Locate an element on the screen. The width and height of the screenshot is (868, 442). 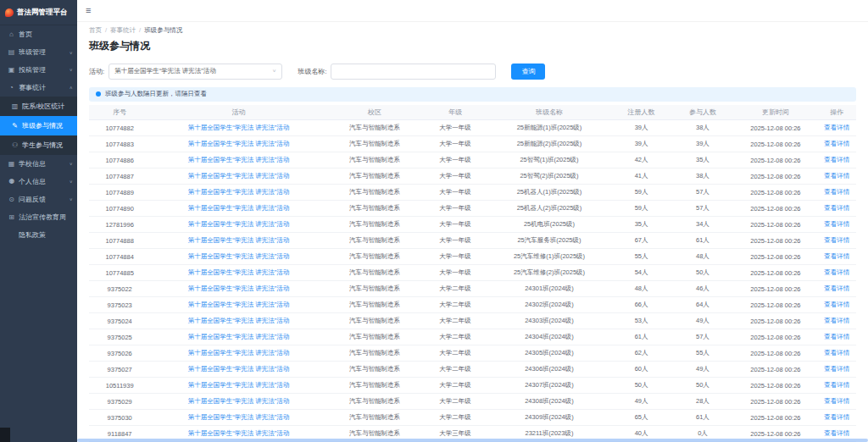
sidebar-item-personal-info: ⚉个人信息∨ is located at coordinates (39, 181).